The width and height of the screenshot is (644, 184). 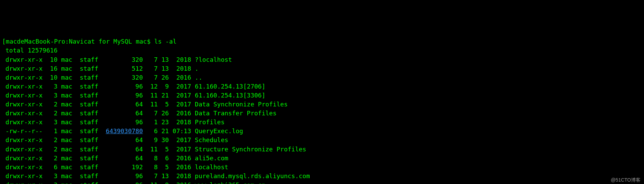 What do you see at coordinates (322, 60) in the screenshot?
I see `listing-row: drwxr-xr-x 10 mac staff 320 7 13 2018 ?l…` at bounding box center [322, 60].